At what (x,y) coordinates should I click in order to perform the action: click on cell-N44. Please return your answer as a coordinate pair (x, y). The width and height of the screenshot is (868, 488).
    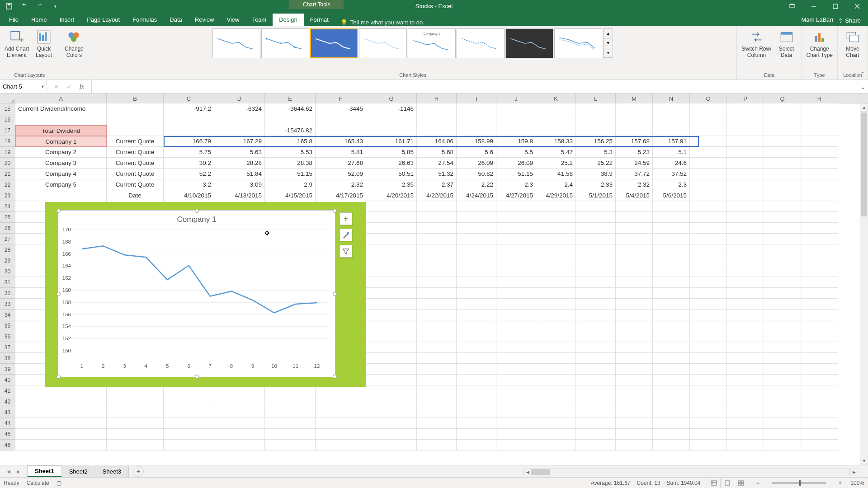
    Looking at the image, I should click on (671, 423).